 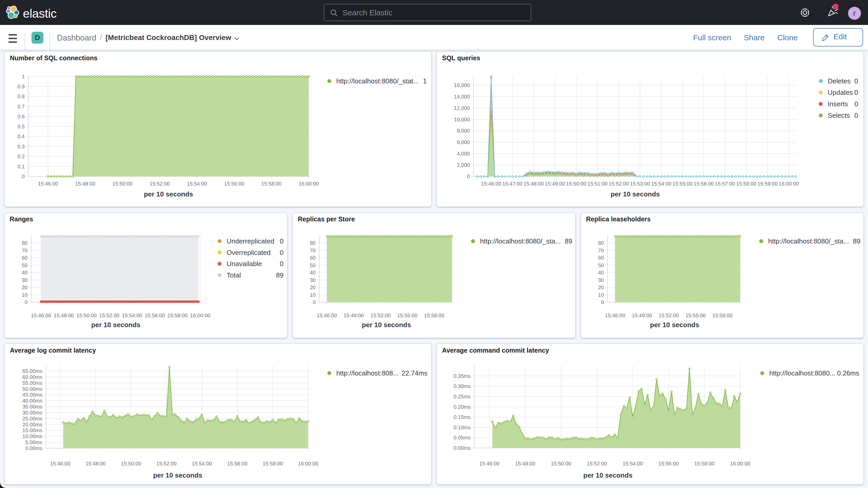 What do you see at coordinates (463, 154) in the screenshot?
I see `svg-text: 4,000` at bounding box center [463, 154].